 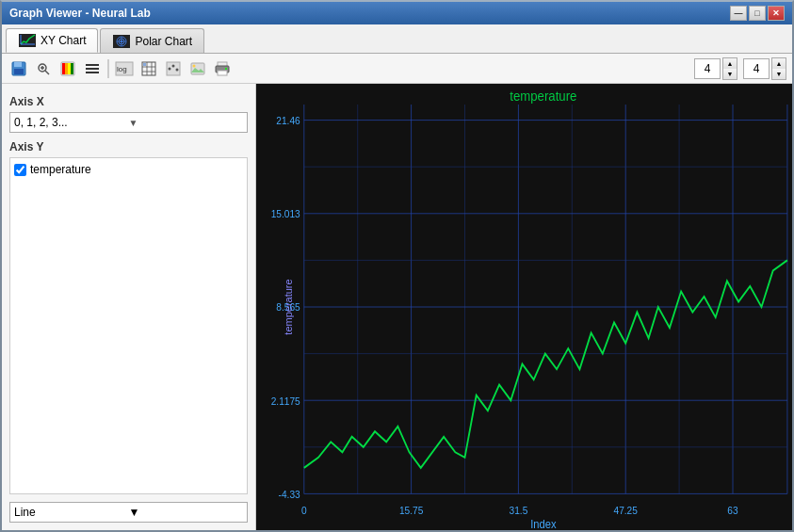 I want to click on toolbar-grid-btn, so click(x=149, y=69).